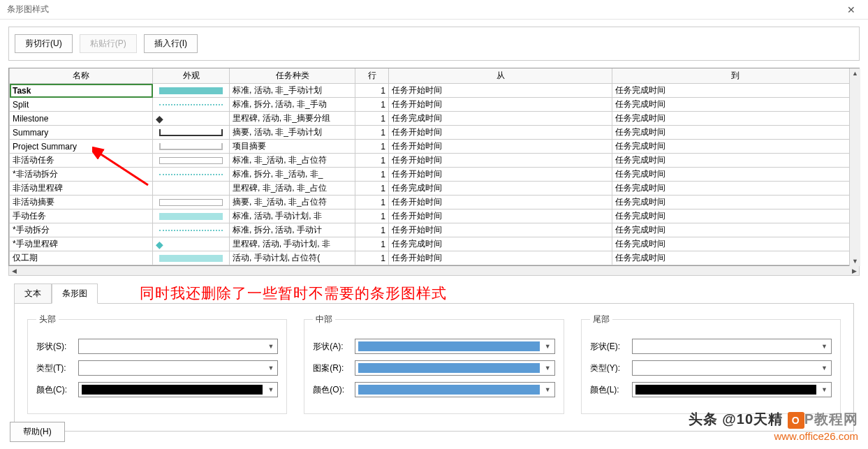  What do you see at coordinates (732, 346) in the screenshot?
I see `shape-e-select: ▼` at bounding box center [732, 346].